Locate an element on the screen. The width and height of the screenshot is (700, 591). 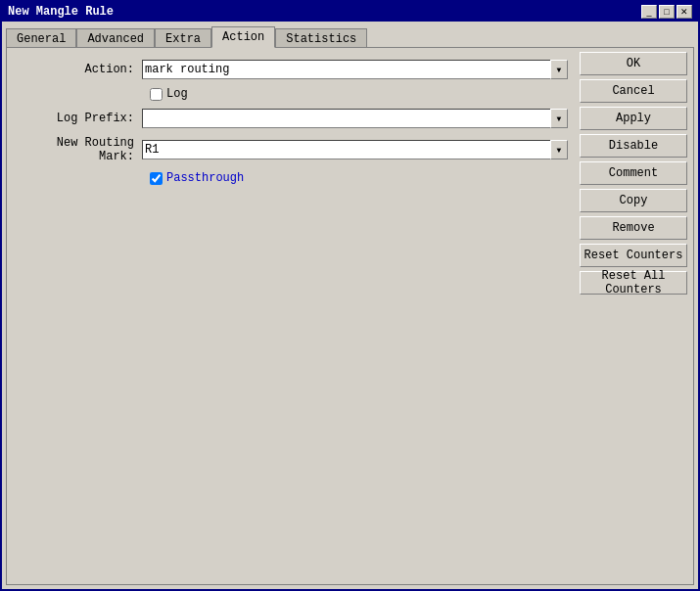
action-row: Action: mark routing accept drop log pas… is located at coordinates (292, 69).